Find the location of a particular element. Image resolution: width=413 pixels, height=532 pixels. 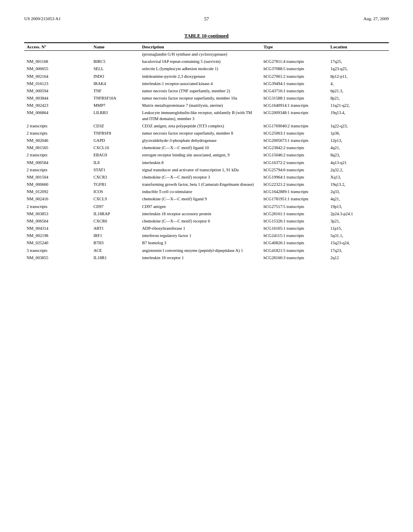

cell-description: CD97 antigen is located at coordinates (200, 207).